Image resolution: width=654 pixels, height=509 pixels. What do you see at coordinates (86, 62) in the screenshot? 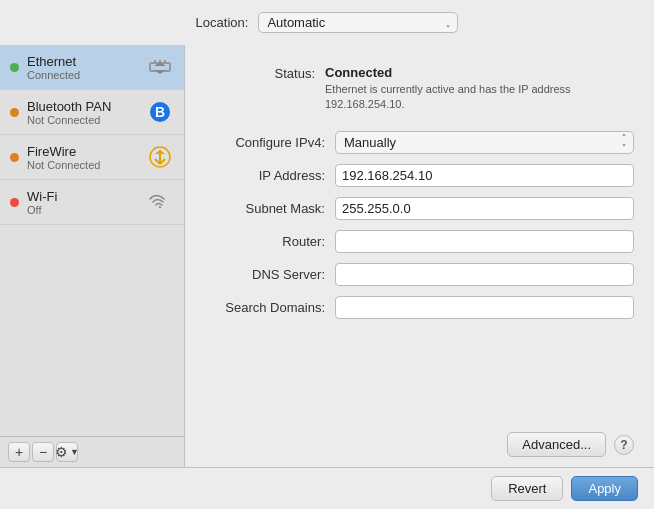
I see `ethernet-name: Ethernet` at bounding box center [86, 62].